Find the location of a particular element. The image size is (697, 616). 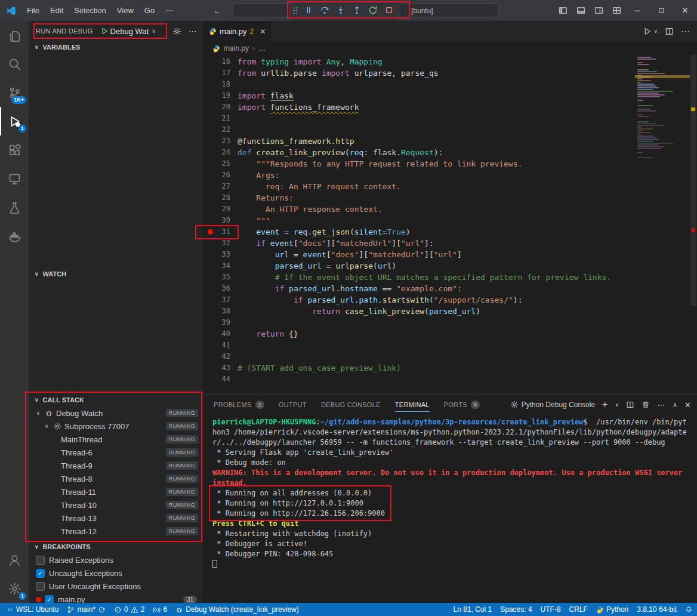

branch-status: main* is located at coordinates (86, 609).